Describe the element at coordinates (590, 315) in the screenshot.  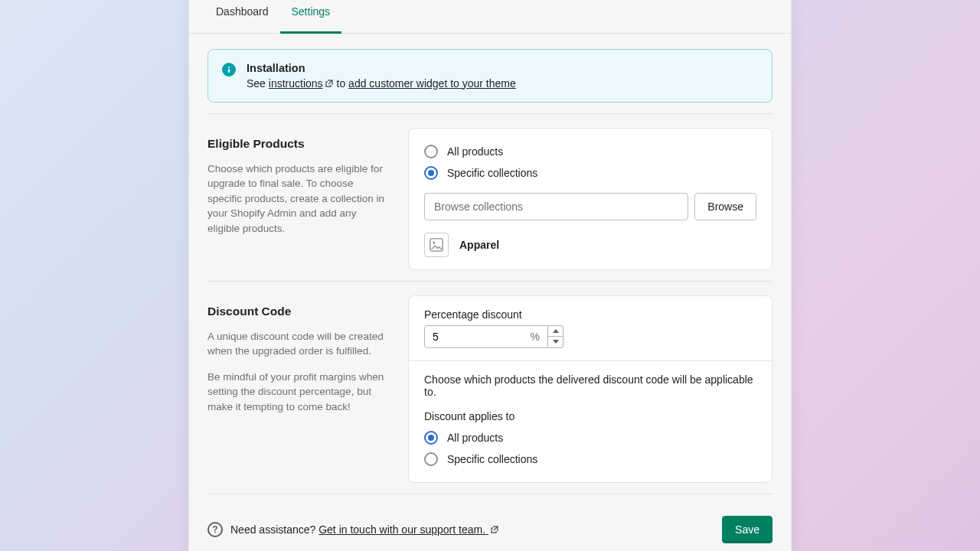
I see `percent-label: Percentage discount` at that location.